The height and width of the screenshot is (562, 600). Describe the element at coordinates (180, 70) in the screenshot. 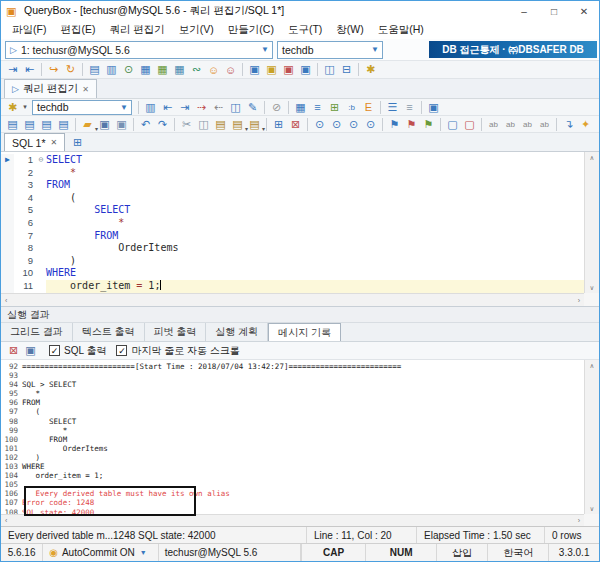

I see `table-import-icon: ▦` at that location.